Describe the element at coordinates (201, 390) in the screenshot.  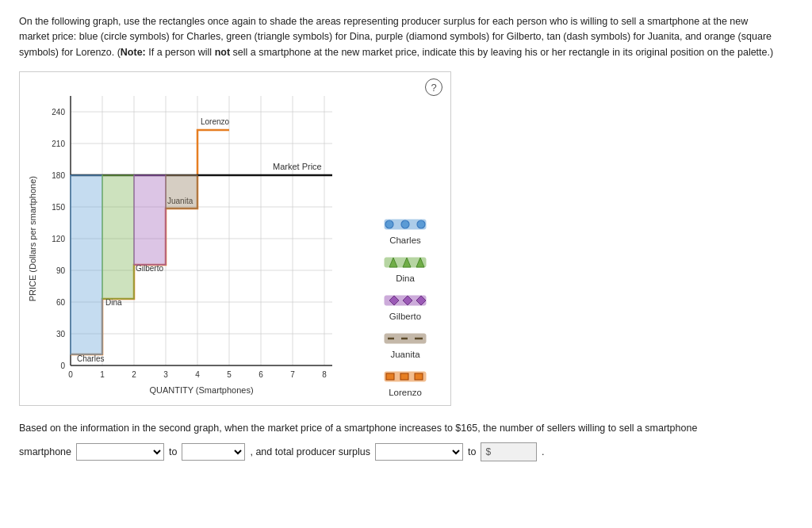
I see `svg-text: QUANTITY (Smartphones)` at that location.